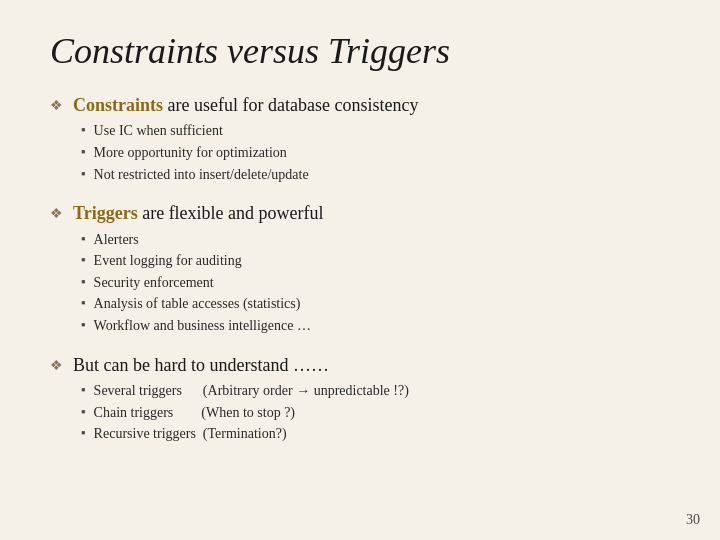 The image size is (720, 540). Describe the element at coordinates (376, 240) in the screenshot. I see `list-item: ▪ Alerters` at that location.